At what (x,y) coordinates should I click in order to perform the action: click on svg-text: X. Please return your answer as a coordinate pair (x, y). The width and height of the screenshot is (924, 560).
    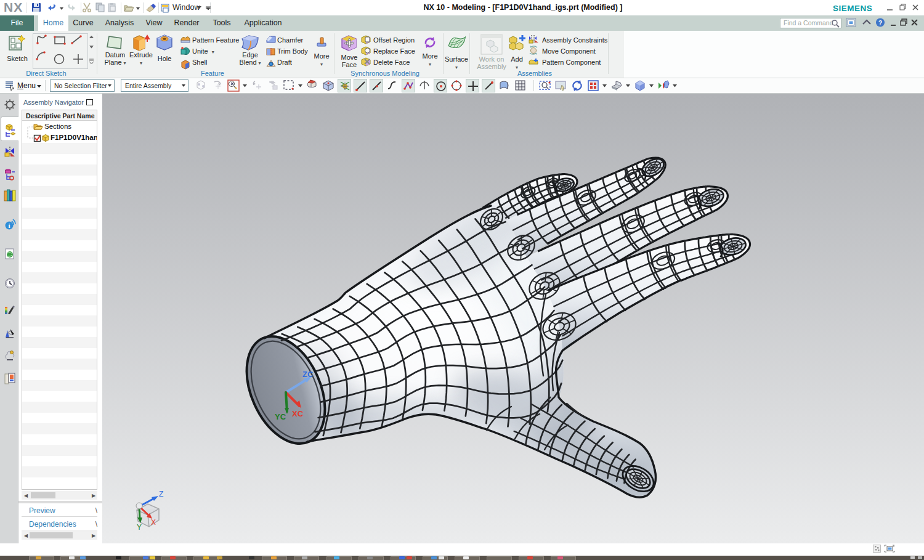
    Looking at the image, I should click on (153, 522).